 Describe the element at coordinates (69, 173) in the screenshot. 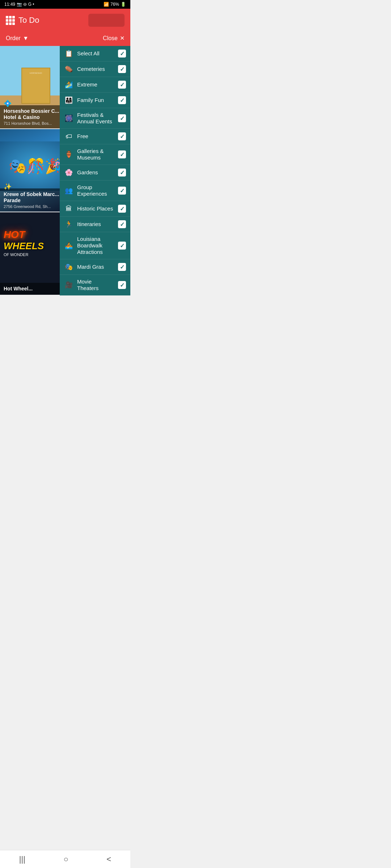

I see `gardens-icon: 🌸` at that location.